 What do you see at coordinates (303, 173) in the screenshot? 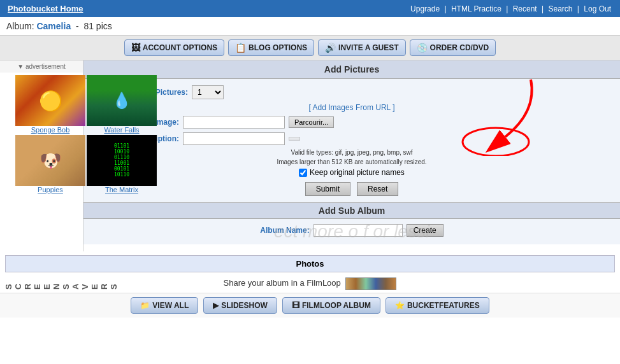
I see `keep-names-checkbox` at bounding box center [303, 173].